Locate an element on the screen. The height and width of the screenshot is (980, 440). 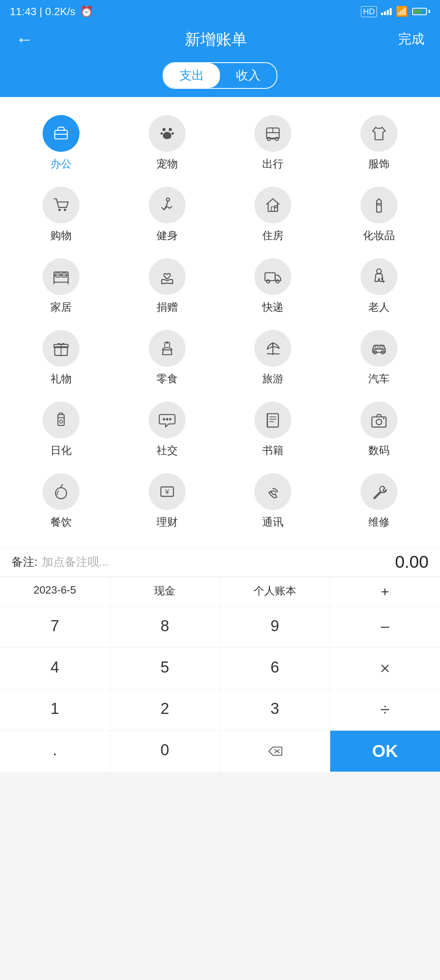
tab-income: 收入 is located at coordinates (248, 75).